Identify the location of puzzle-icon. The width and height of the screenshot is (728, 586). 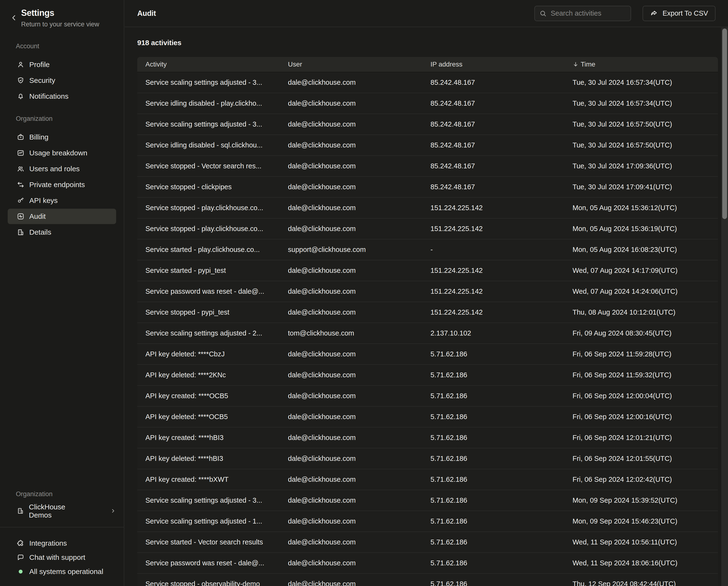
(21, 543).